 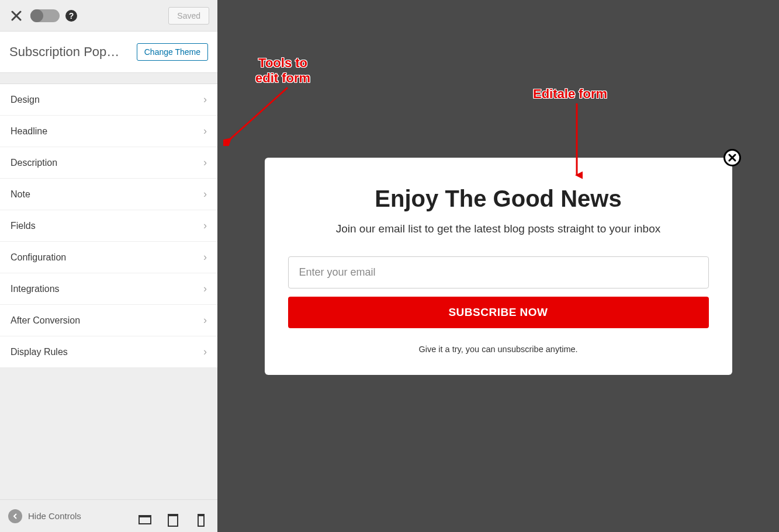 What do you see at coordinates (107, 163) in the screenshot?
I see `menu-label: Description` at bounding box center [107, 163].